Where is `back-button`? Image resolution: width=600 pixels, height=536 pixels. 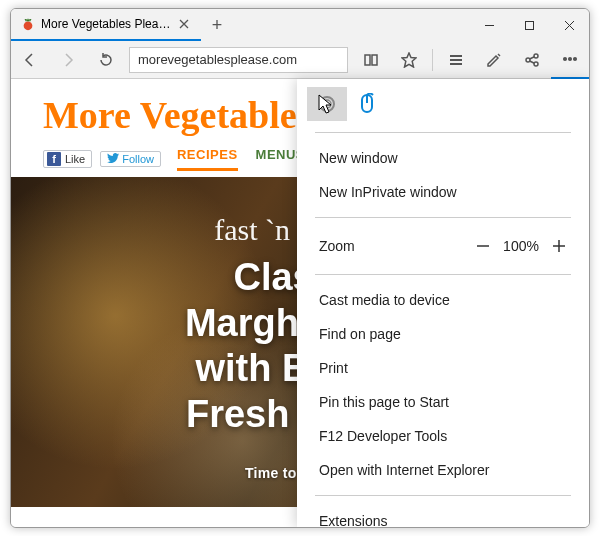 back-button is located at coordinates (30, 60).